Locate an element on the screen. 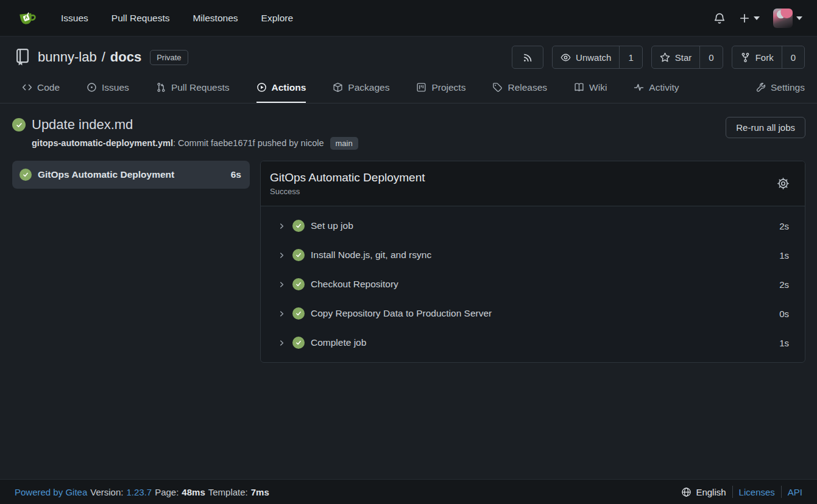 The image size is (817, 504). page-time-value: 48ms is located at coordinates (193, 492).